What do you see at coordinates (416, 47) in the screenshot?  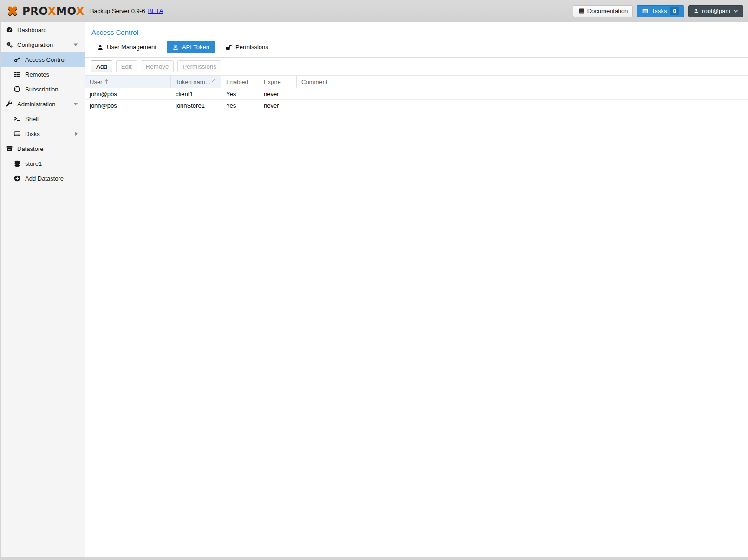 I see `tab-bar: User Management API Token Permissions` at bounding box center [416, 47].